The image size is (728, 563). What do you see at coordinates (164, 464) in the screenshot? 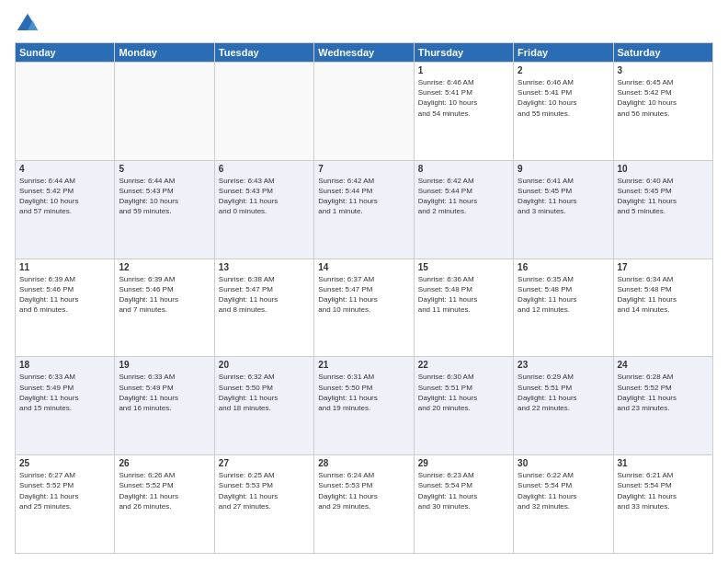
I see `day-number: 26` at bounding box center [164, 464].